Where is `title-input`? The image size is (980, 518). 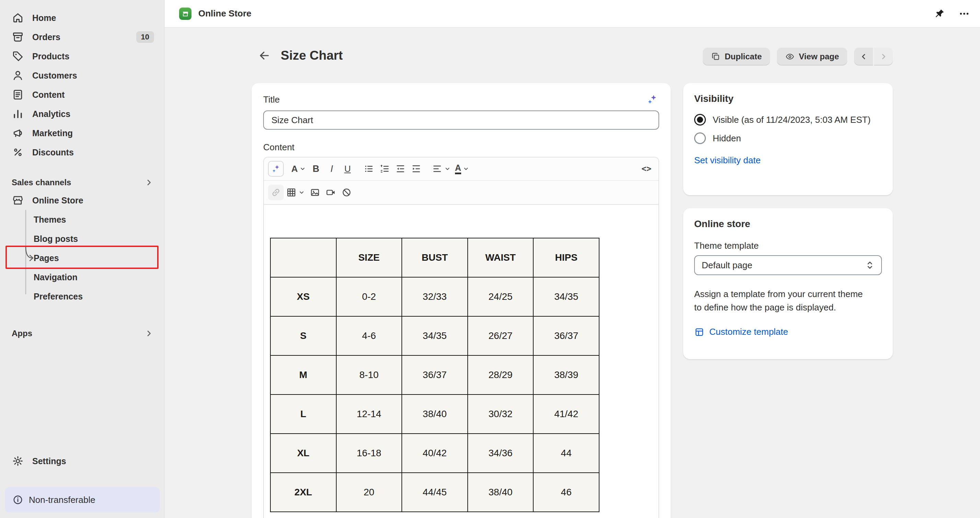
title-input is located at coordinates (461, 120).